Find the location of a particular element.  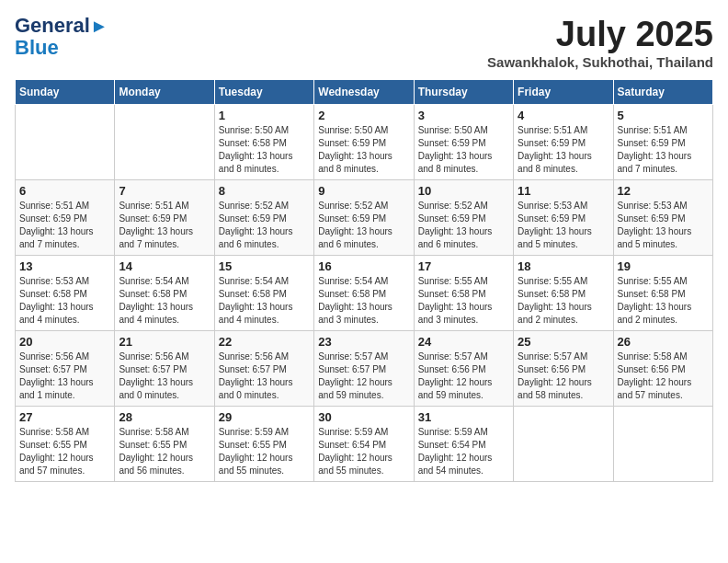

day-info: Sunrise: 5:57 AM Sunset: 6:57 PM Dayligh… is located at coordinates (364, 376).